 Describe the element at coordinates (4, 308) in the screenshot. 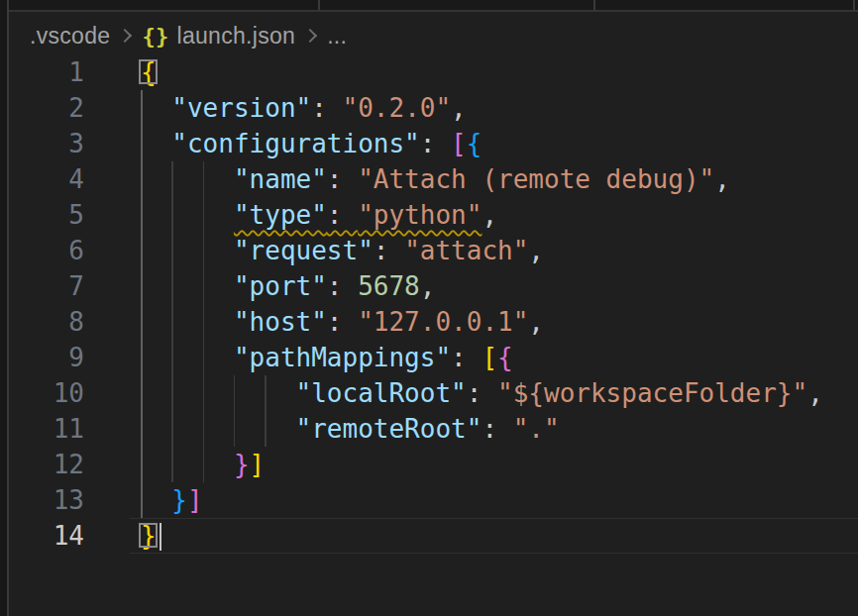

I see `sidebar-edge` at that location.